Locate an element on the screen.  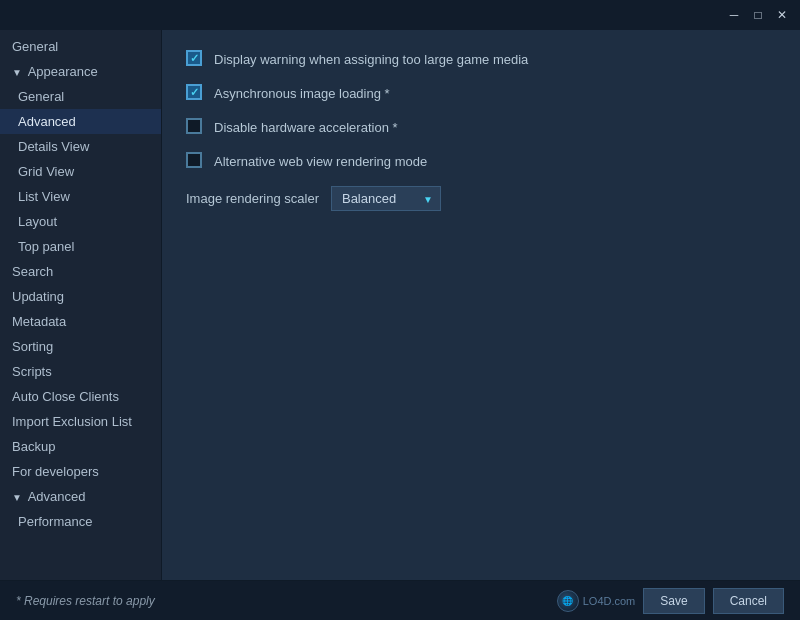
maximize-button: □ is located at coordinates (758, 15).